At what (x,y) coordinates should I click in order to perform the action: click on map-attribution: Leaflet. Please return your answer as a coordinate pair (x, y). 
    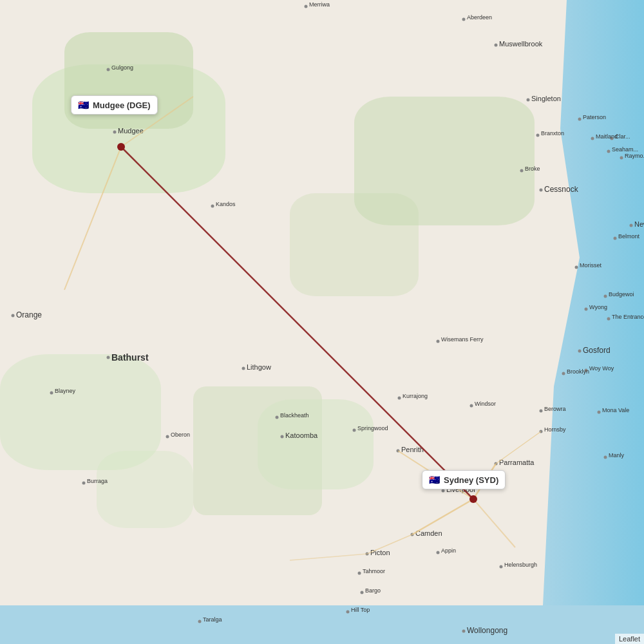
    Looking at the image, I should click on (630, 639).